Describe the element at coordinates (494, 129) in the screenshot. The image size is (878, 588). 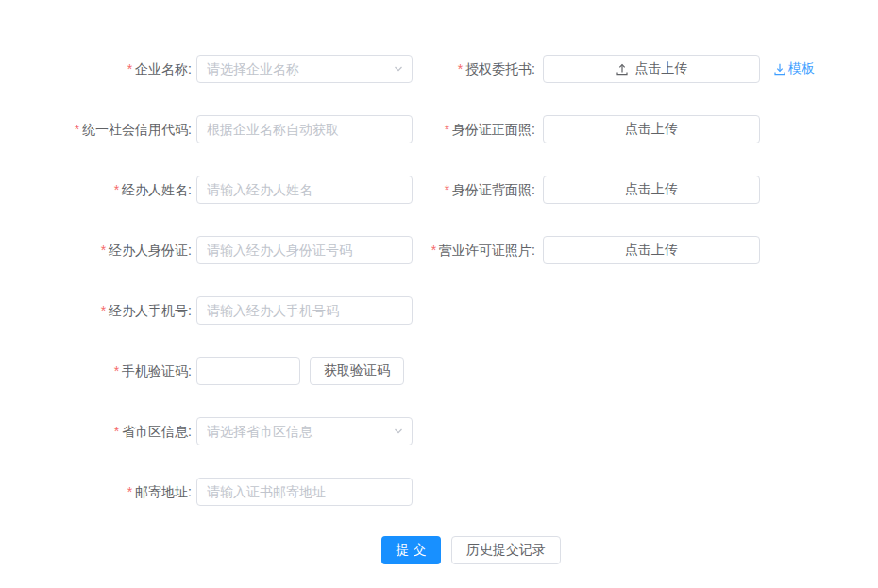
I see `label-text: 身份证正面照:` at that location.